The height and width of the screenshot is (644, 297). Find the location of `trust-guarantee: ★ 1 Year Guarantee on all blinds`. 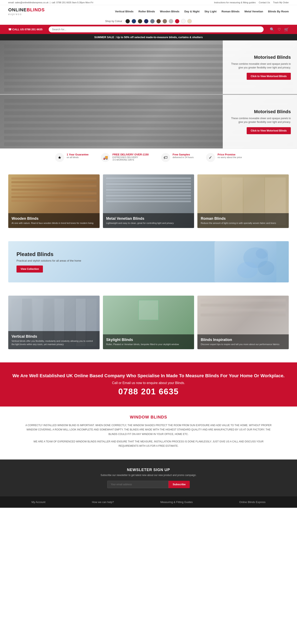

trust-guarantee: ★ 1 Year Guarantee on all blinds is located at coordinates (72, 158).